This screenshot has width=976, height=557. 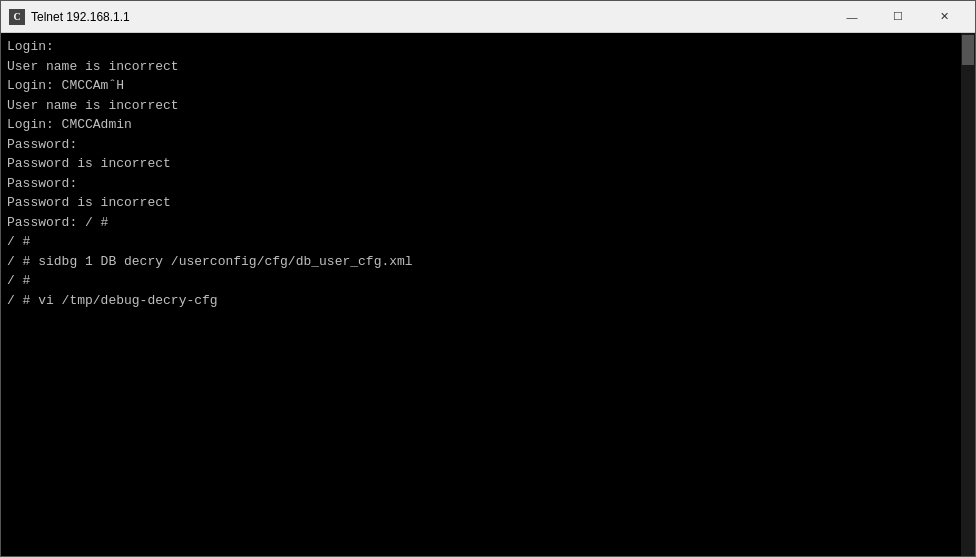 What do you see at coordinates (898, 17) in the screenshot?
I see `title-bar-controls: — ☐ ✕` at bounding box center [898, 17].